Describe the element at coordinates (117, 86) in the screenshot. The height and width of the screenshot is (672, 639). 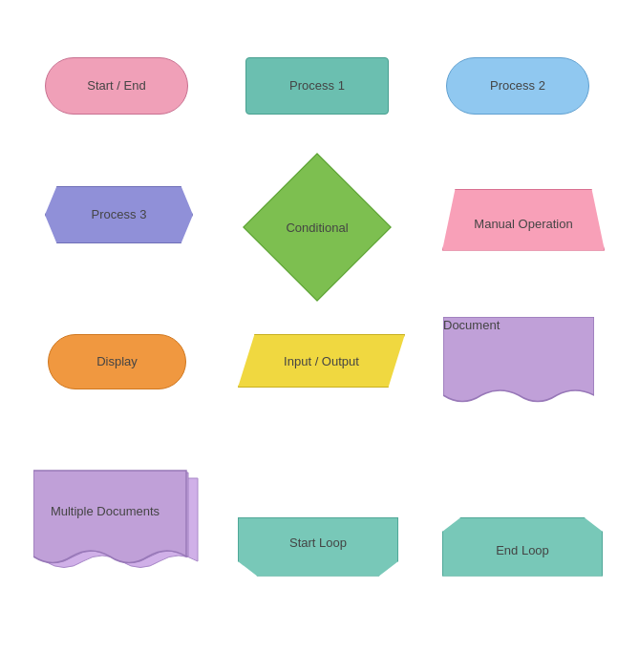
I see `start-end-shape: Start / End` at that location.